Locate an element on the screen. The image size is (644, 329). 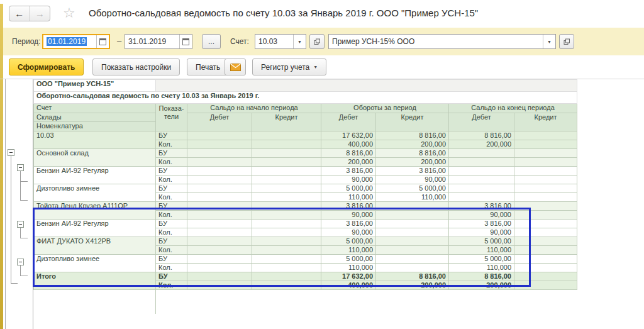
forward-button: → is located at coordinates (40, 14).